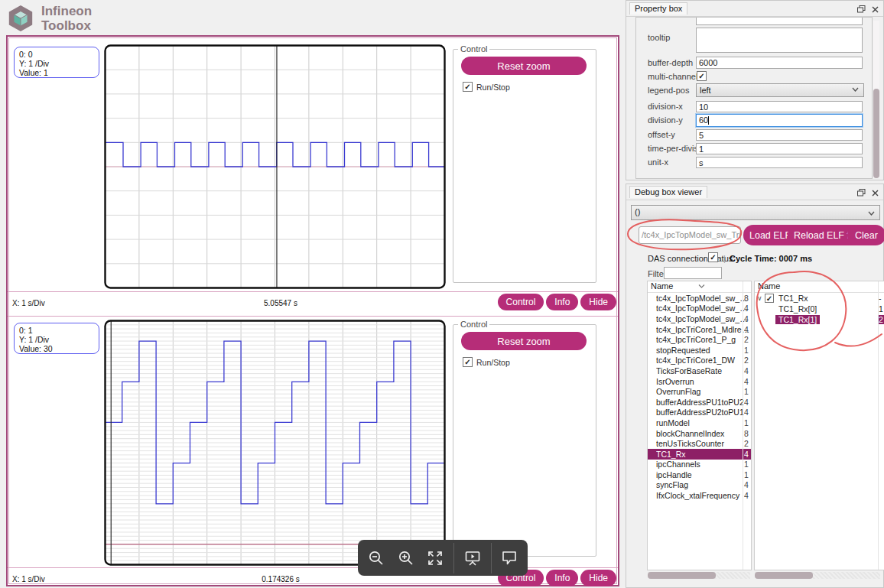  I want to click on variable-row: IfxClock_xtalFrequency4, so click(699, 495).